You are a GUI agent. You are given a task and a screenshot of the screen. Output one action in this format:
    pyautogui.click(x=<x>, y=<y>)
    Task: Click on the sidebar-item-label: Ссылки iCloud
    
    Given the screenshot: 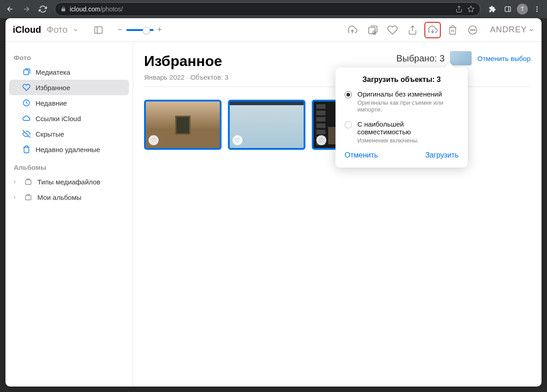 What is the action you would take?
    pyautogui.click(x=58, y=118)
    